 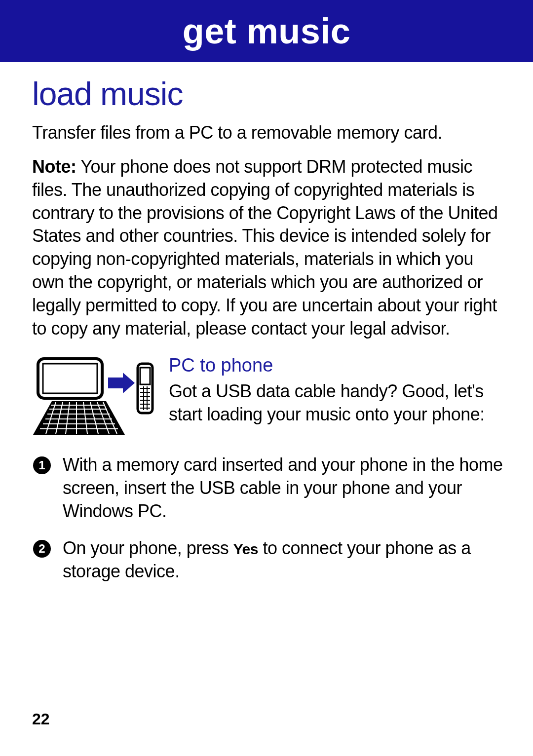 What do you see at coordinates (54, 167) in the screenshot?
I see `note-label: Note:` at bounding box center [54, 167].